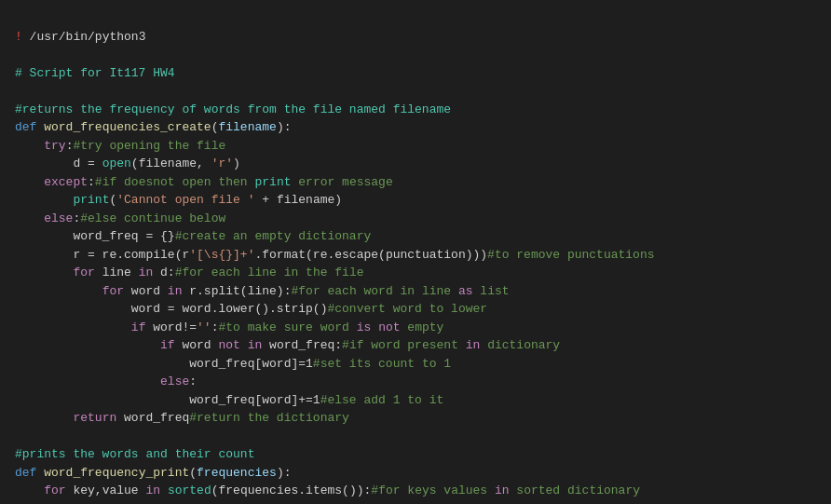 This screenshot has height=504, width=831. What do you see at coordinates (153, 473) in the screenshot?
I see `def-print-line: def word_frequency_print(frequencies):` at bounding box center [153, 473].